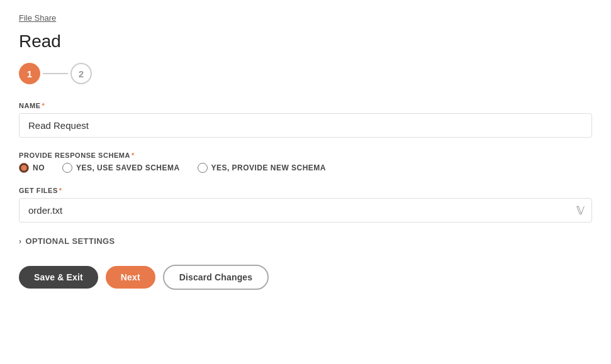  What do you see at coordinates (55, 74) in the screenshot?
I see `step-connector` at bounding box center [55, 74].